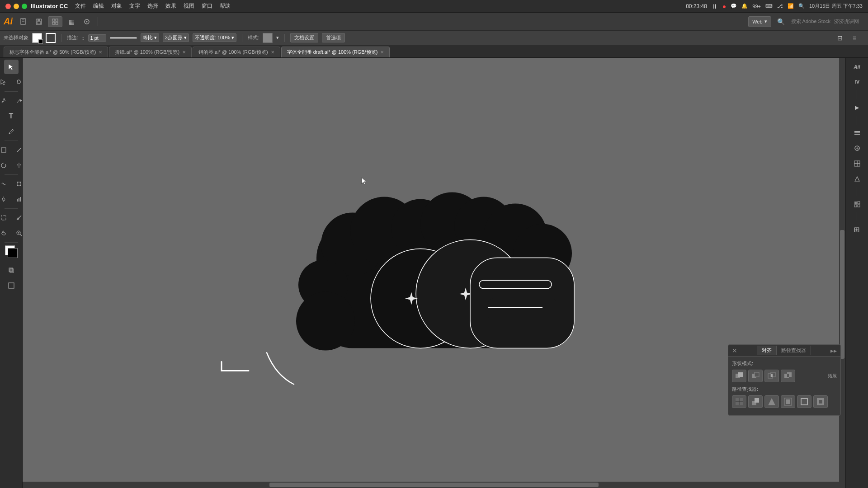  Describe the element at coordinates (51, 38) in the screenshot. I see `stroke-swatch` at that location.